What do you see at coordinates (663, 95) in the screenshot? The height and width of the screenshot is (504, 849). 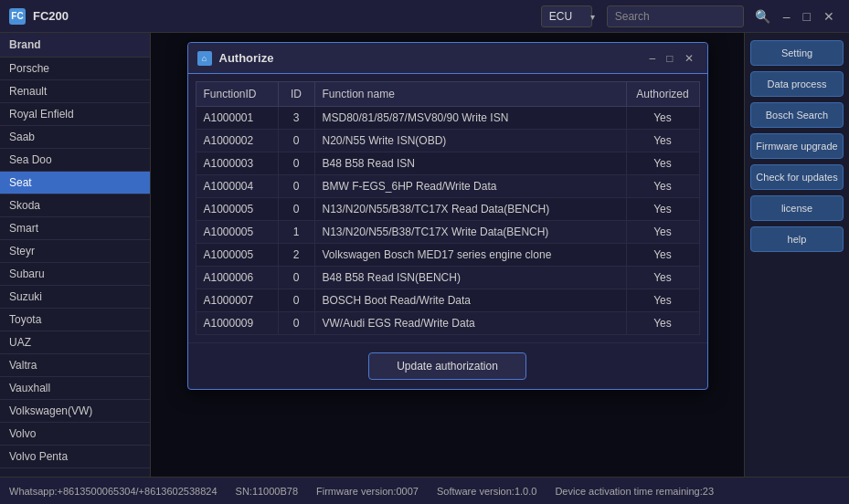 I see `col-header-authorized: Authorized` at bounding box center [663, 95].